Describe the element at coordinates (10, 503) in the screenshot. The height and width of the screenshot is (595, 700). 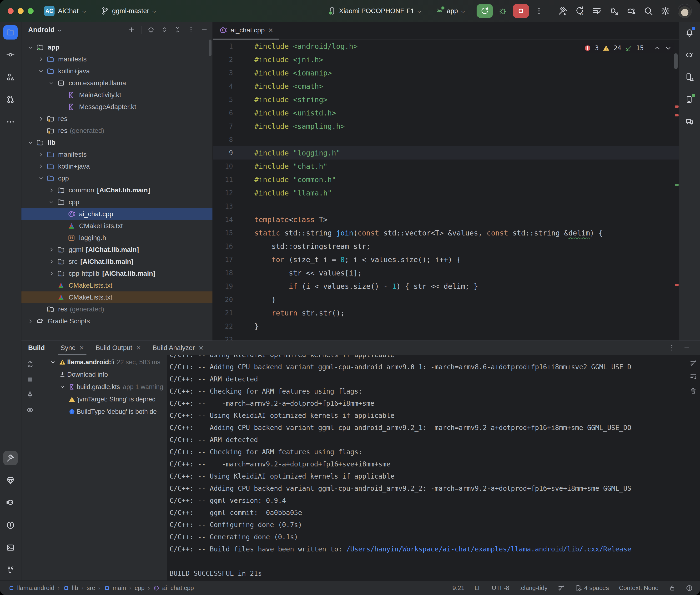
I see `logcat-tool-button` at that location.